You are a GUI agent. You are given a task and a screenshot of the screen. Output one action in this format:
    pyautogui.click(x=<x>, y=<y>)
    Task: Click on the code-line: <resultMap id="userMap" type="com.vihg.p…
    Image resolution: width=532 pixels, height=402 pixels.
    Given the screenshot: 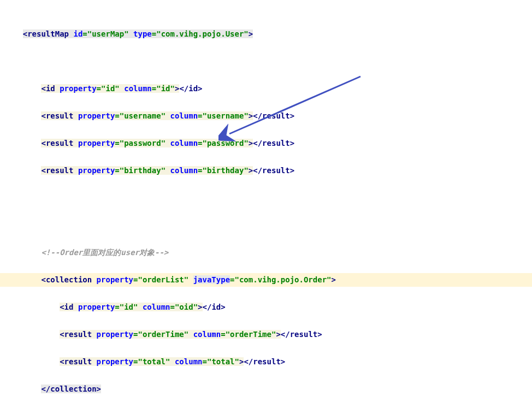 What is the action you would take?
    pyautogui.click(x=266, y=34)
    